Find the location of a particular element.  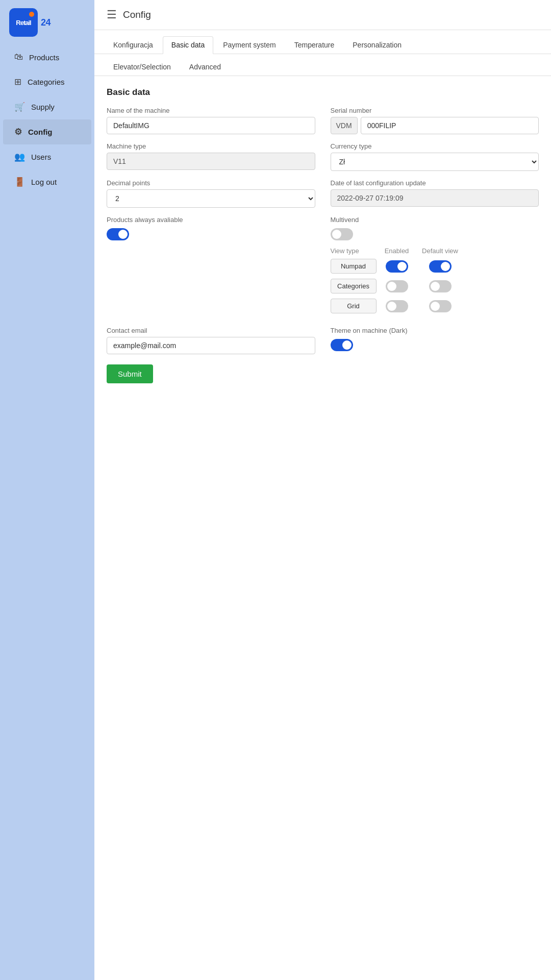

theme-toggle-wrap is located at coordinates (435, 345).